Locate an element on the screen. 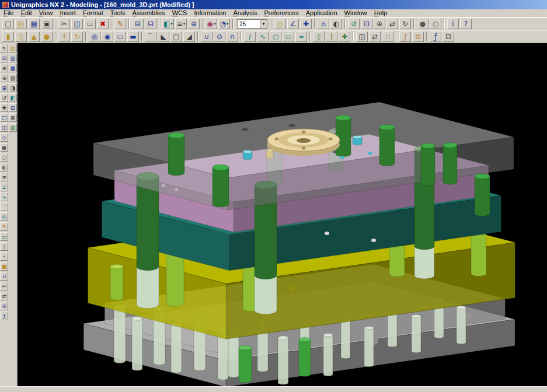 This screenshot has height=392, width=547. sphere-feature-button: ● is located at coordinates (47, 37).